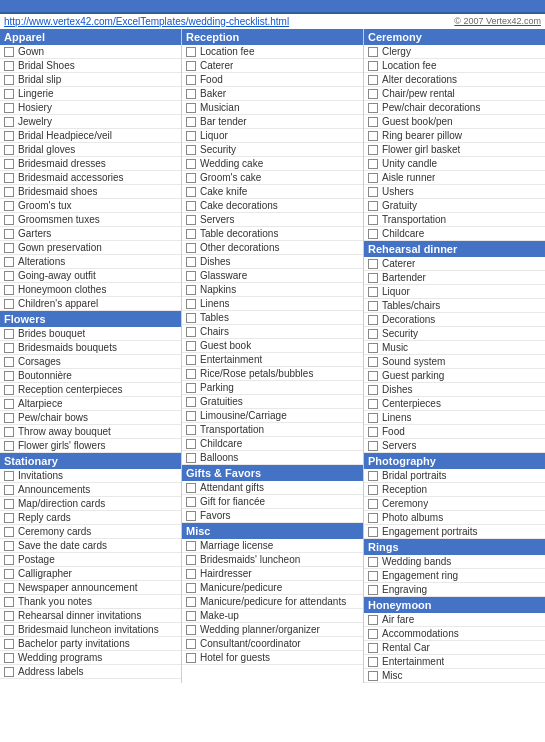  I want to click on list-item: Guest book, so click(272, 346).